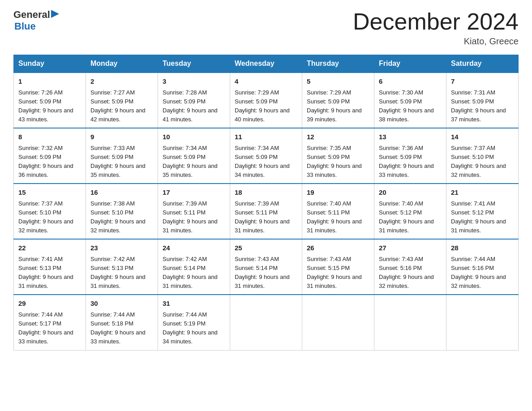  What do you see at coordinates (410, 248) in the screenshot?
I see `day-number: 27` at bounding box center [410, 248].